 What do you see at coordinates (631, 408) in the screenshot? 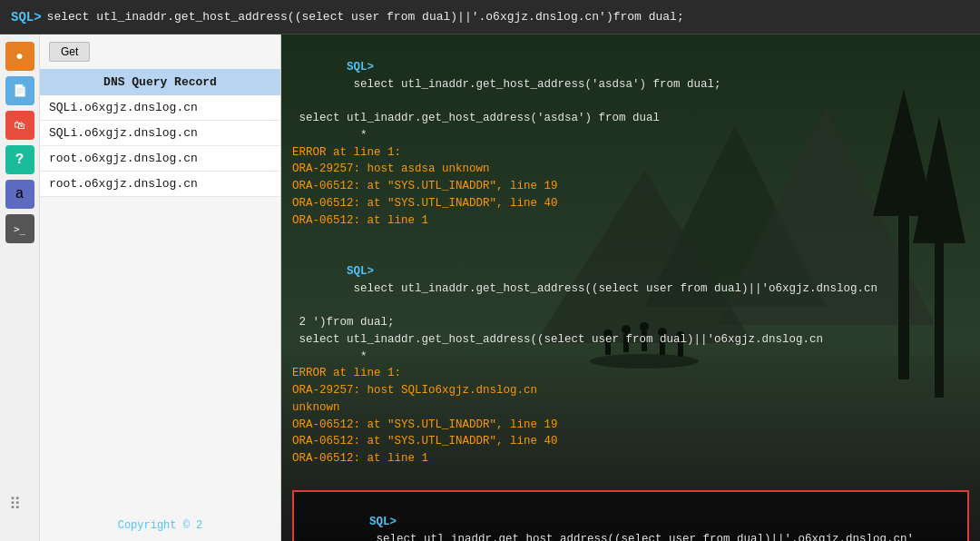
I see `term-block2-error3: unknown` at bounding box center [631, 408].